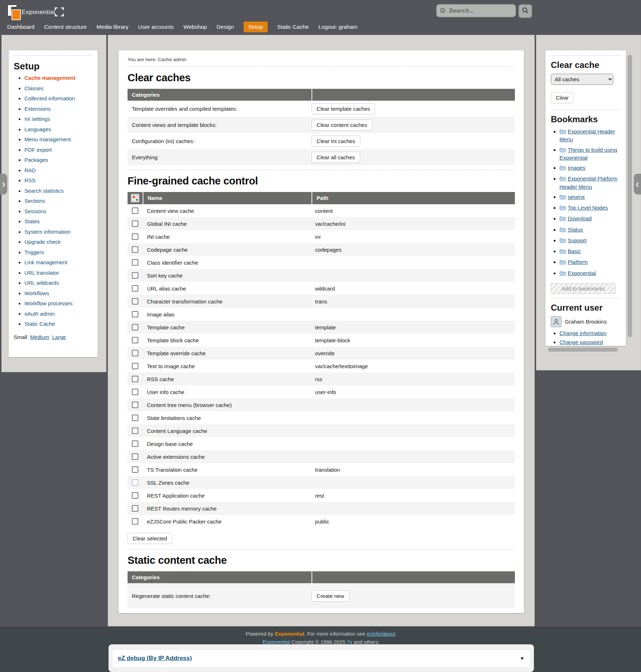 This screenshot has height=672, width=641. What do you see at coordinates (578, 262) in the screenshot?
I see `bookmark-link-platform: Platform` at bounding box center [578, 262].